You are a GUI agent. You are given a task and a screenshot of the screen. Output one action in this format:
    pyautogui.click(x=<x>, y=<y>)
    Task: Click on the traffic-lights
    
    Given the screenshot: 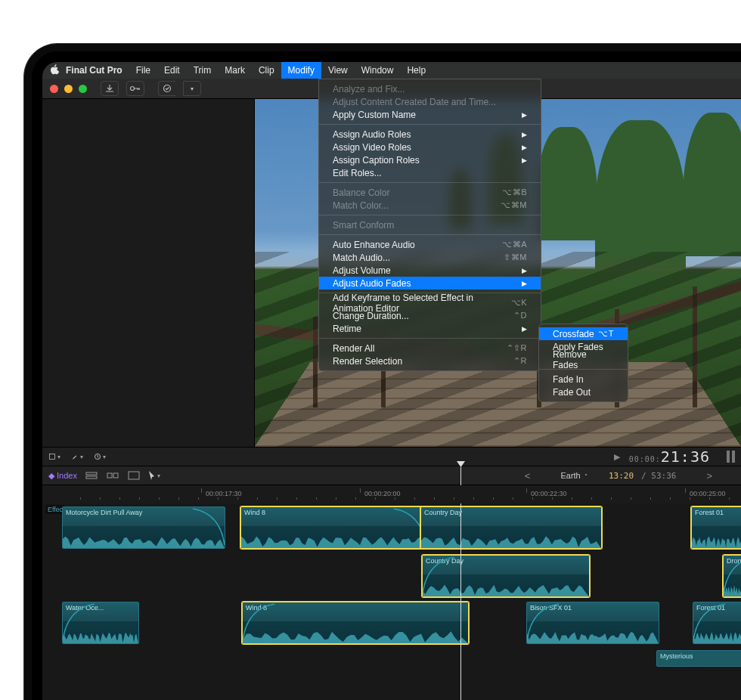 What is the action you would take?
    pyautogui.click(x=68, y=89)
    